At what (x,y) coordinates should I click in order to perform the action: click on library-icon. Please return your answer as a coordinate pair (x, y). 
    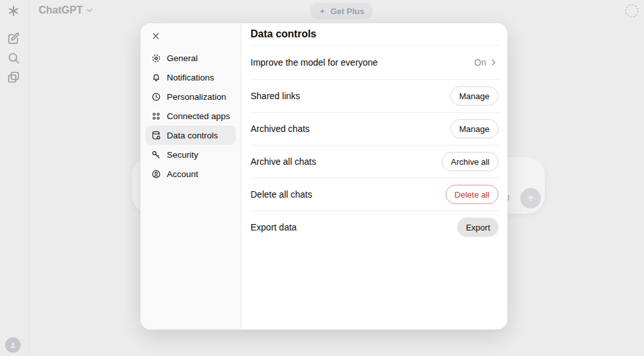
    Looking at the image, I should click on (14, 77).